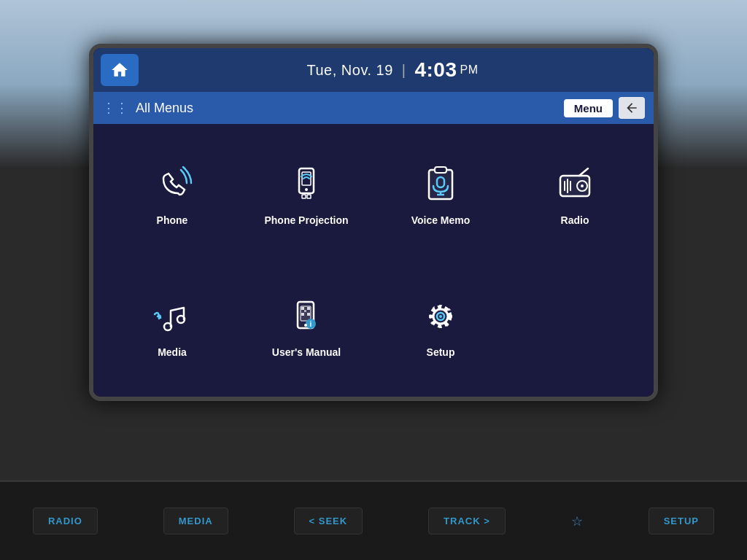 This screenshot has width=747, height=560. Describe the element at coordinates (467, 521) in the screenshot. I see `track-physical-button: TRACK >` at that location.